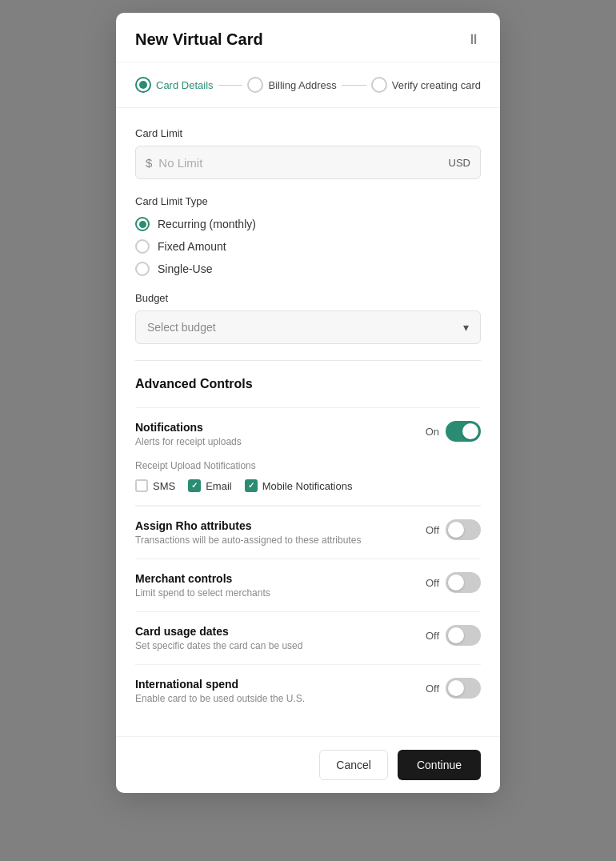 The image size is (616, 861). Describe the element at coordinates (308, 434) in the screenshot. I see `notifications-control: Notifications Alerts for receipt uploads…` at that location.